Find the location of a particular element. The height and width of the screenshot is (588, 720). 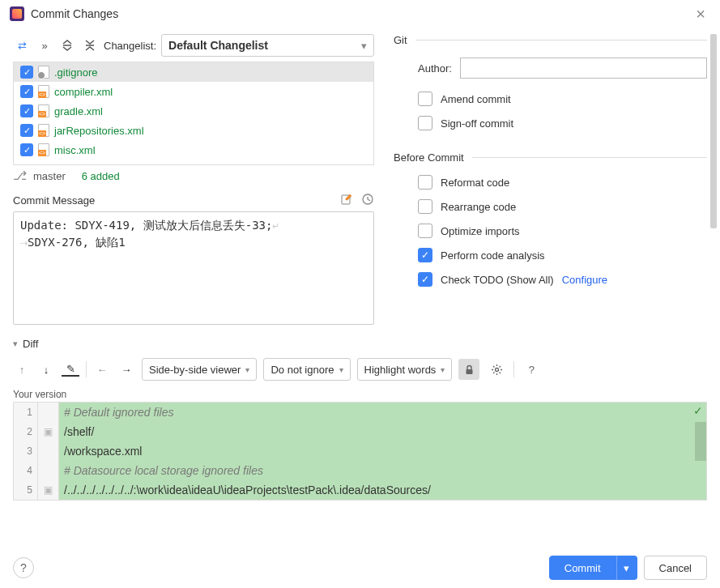

commit-message-label: Commit Message is located at coordinates (53, 201).